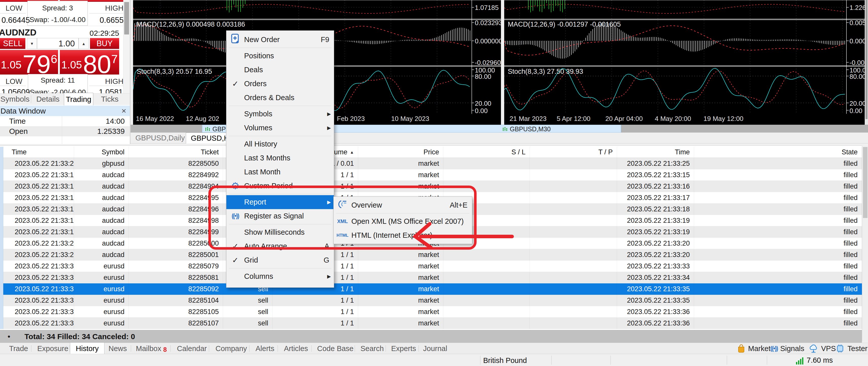 The height and width of the screenshot is (366, 868). What do you see at coordinates (656, 278) in the screenshot?
I see `cell-time2: 2023.05.22 21:33:34` at bounding box center [656, 278].